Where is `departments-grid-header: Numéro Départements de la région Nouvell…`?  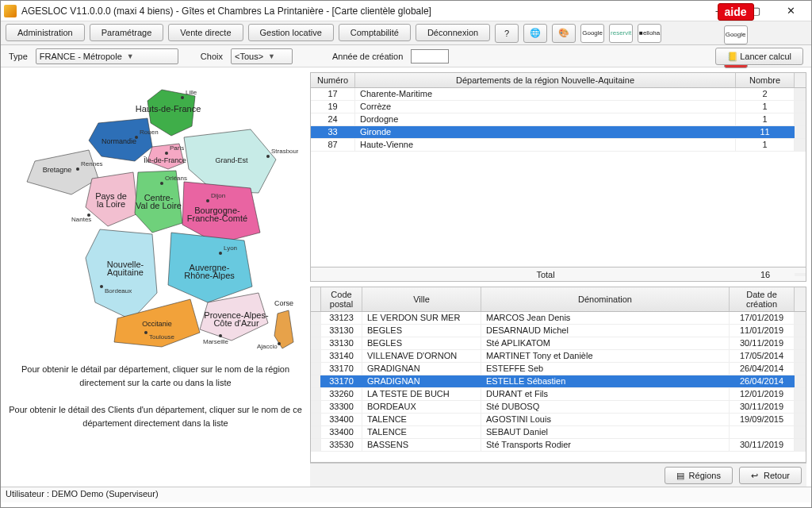
departments-grid-header: Numéro Départements de la région Nouvell… is located at coordinates (558, 81).